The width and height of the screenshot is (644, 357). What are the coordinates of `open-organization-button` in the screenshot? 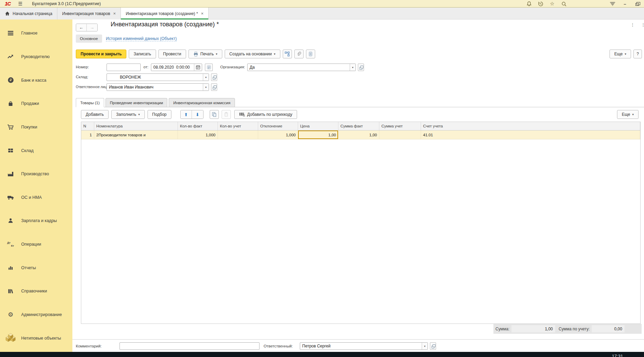 It's located at (361, 67).